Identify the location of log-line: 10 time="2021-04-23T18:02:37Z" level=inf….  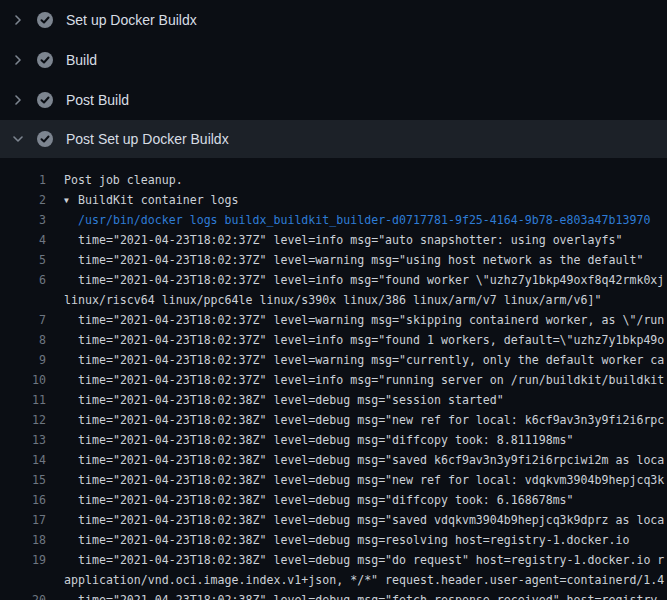
(334, 380).